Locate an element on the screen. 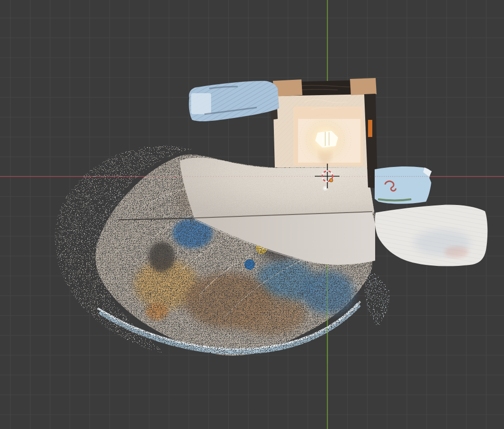 This screenshot has height=429, width=504. blue-panel-right is located at coordinates (403, 185).